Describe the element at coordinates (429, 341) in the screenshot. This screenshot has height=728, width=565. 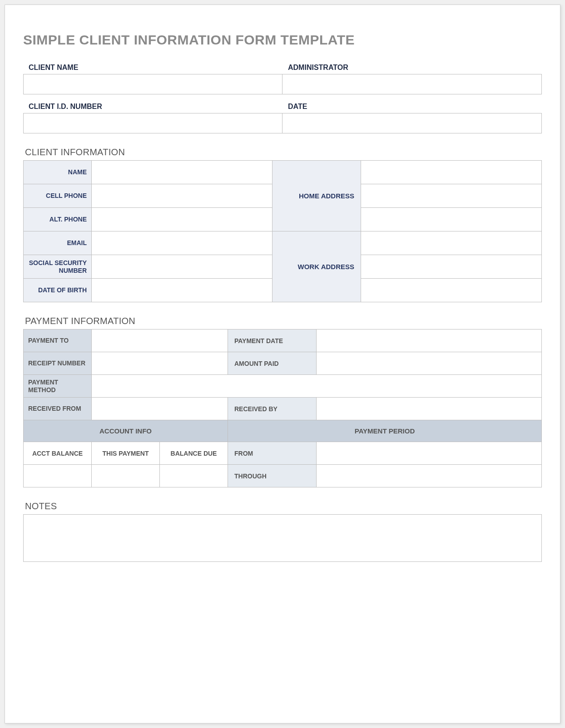
I see `payment-date-input` at that location.